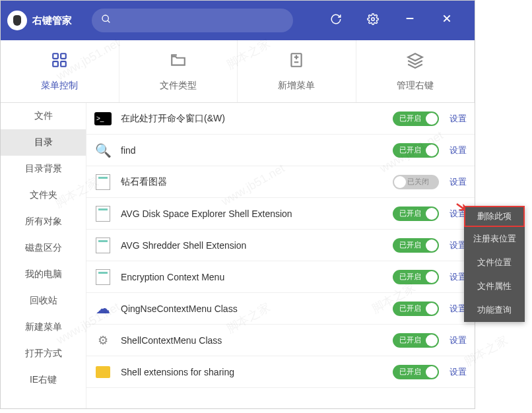 The width and height of the screenshot is (532, 413). I want to click on sidebar-item: 目录, so click(44, 143).